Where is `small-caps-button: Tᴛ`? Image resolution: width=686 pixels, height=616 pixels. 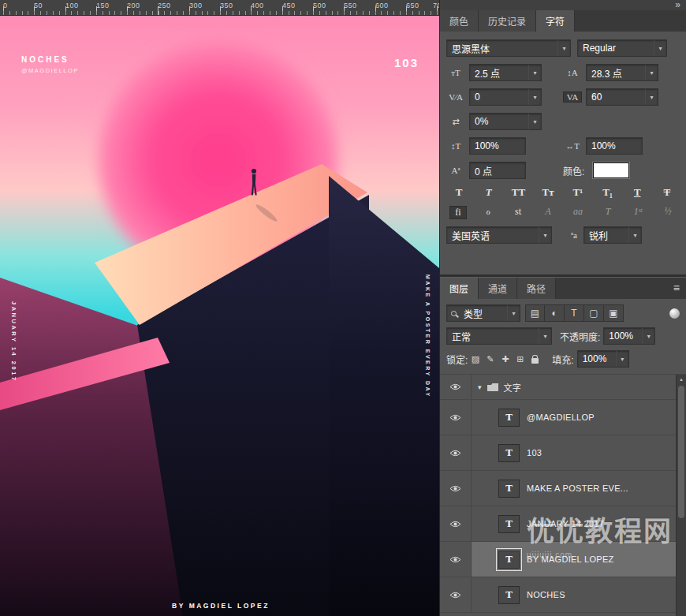 small-caps-button: Tᴛ is located at coordinates (548, 192).